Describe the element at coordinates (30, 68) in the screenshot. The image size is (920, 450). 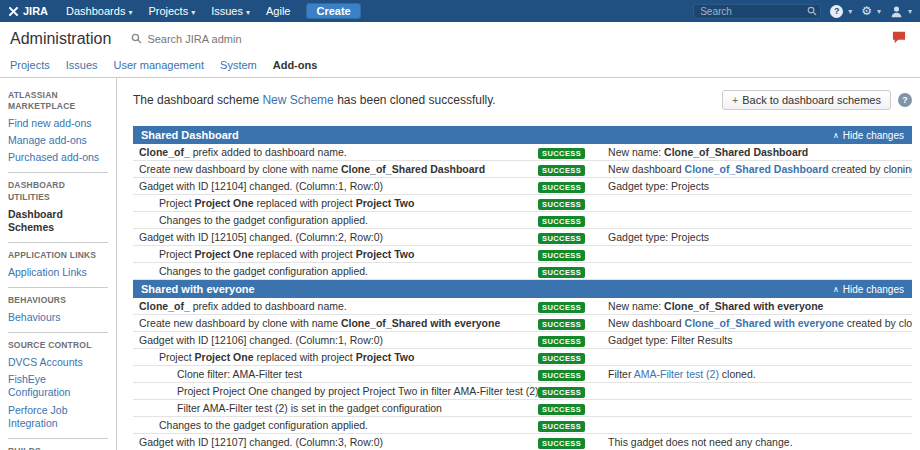
I see `tab-projects: Projects` at that location.